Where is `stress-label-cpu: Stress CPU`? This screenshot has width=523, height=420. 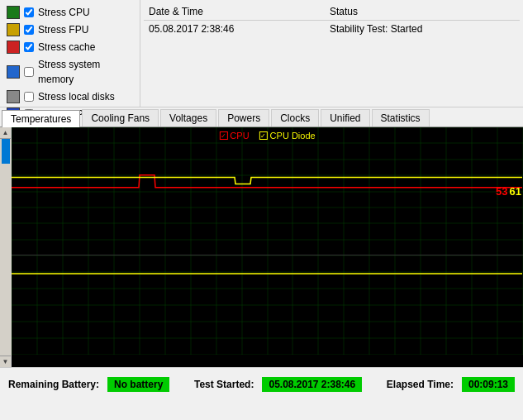 stress-label-cpu: Stress CPU is located at coordinates (64, 12).